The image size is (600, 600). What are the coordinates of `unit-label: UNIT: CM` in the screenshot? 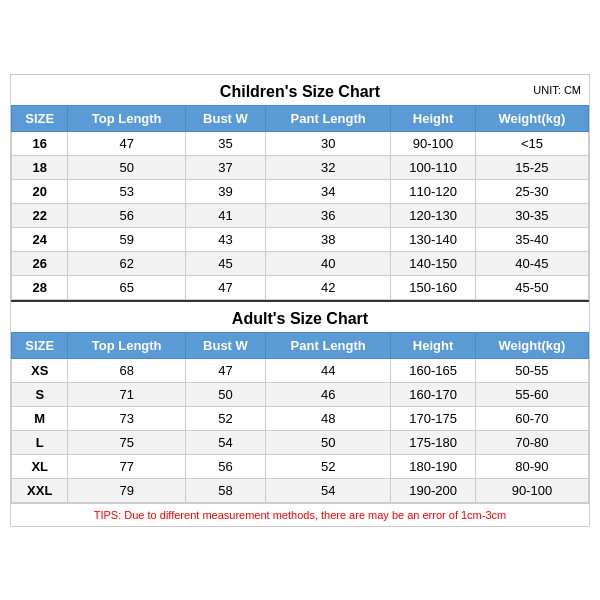 It's located at (557, 90).